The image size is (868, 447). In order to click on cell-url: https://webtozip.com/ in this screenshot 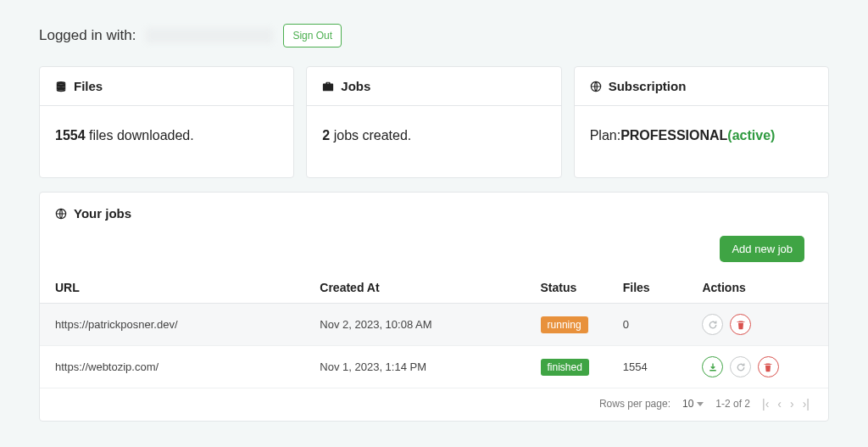, I will do `click(172, 367)`.